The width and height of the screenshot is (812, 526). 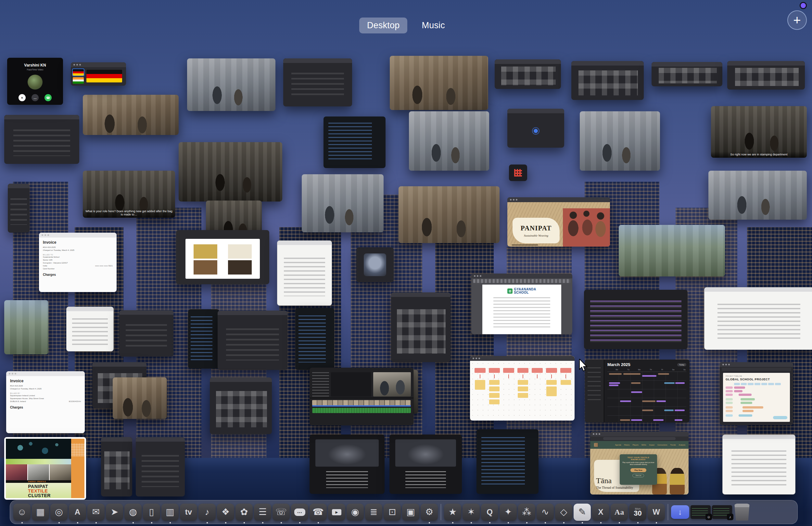 What do you see at coordinates (26, 327) in the screenshot?
I see `photo-selfie` at bounding box center [26, 327].